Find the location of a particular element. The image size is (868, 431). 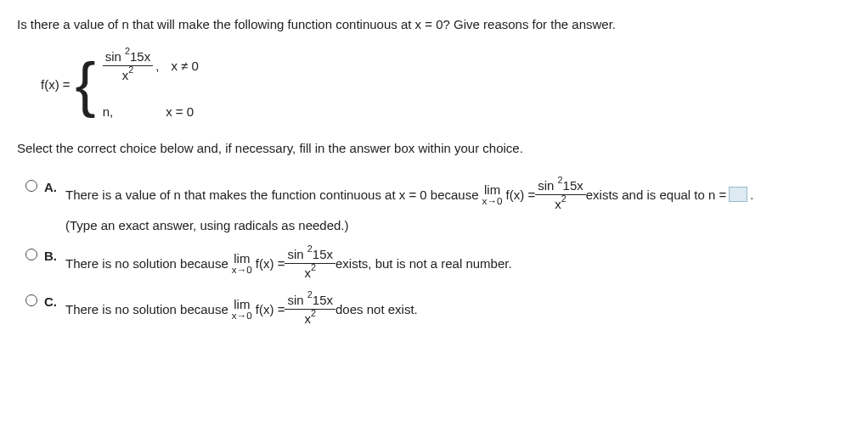

radio-c is located at coordinates (31, 300).